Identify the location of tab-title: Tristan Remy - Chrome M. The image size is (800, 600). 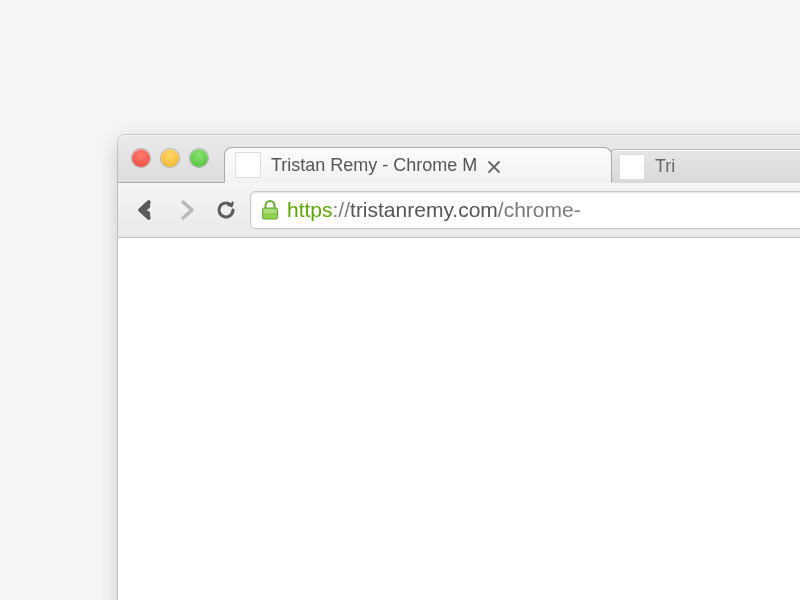
(374, 166).